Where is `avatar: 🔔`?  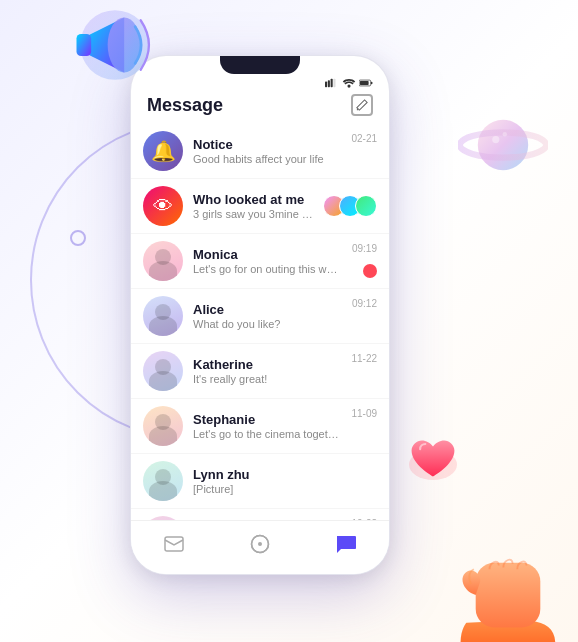
avatar: 🔔 is located at coordinates (163, 151).